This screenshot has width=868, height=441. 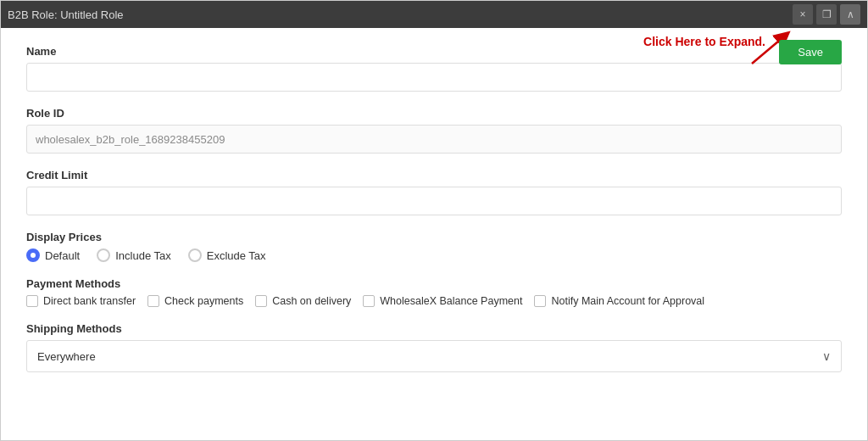 I want to click on title-bar: B2B Role: Untitled Role × ❐ ∧, so click(x=434, y=14).